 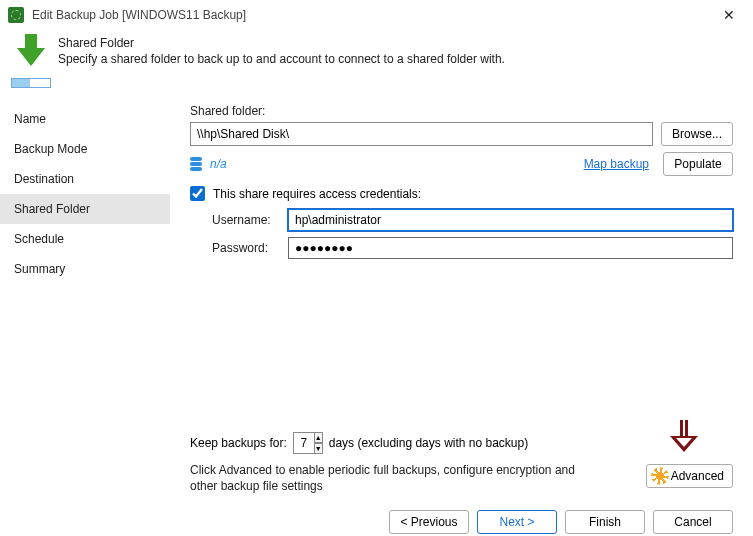 I want to click on days-up-icon: ▲, so click(x=319, y=438).